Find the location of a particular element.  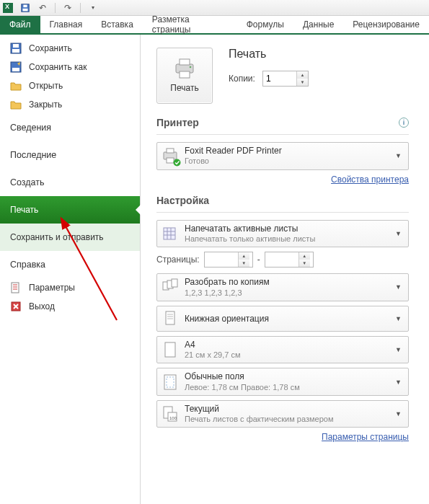

sidebar-item-options: Параметры is located at coordinates (70, 288).